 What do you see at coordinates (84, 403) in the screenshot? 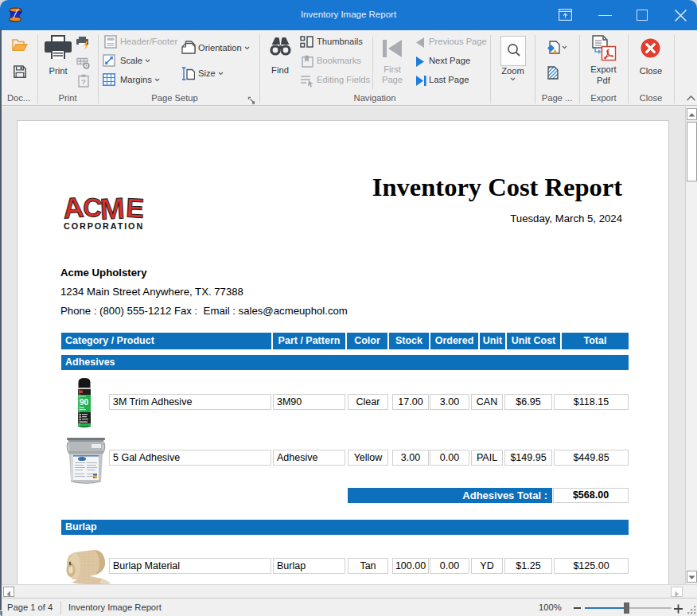
I see `svg-text: 90` at bounding box center [84, 403].